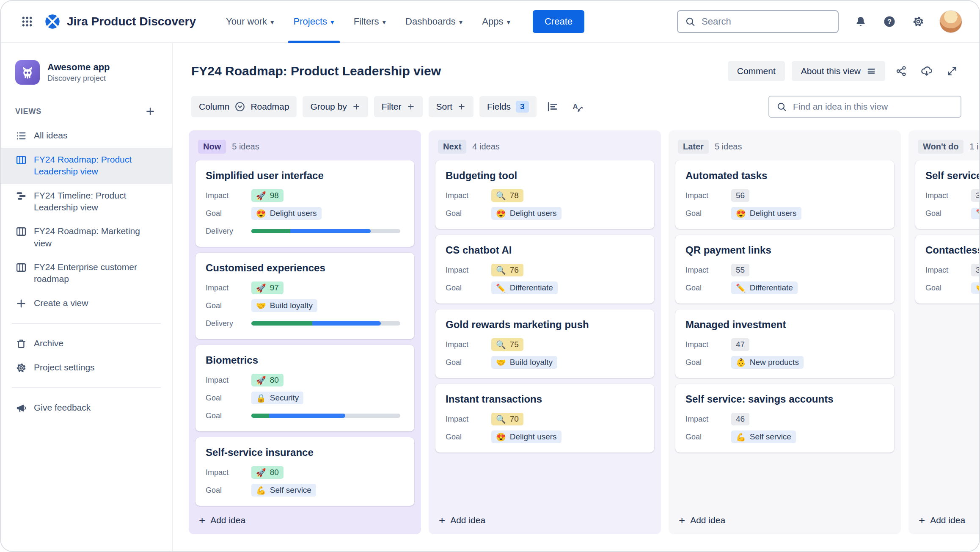  I want to click on impact-badge: 🔍70, so click(507, 419).